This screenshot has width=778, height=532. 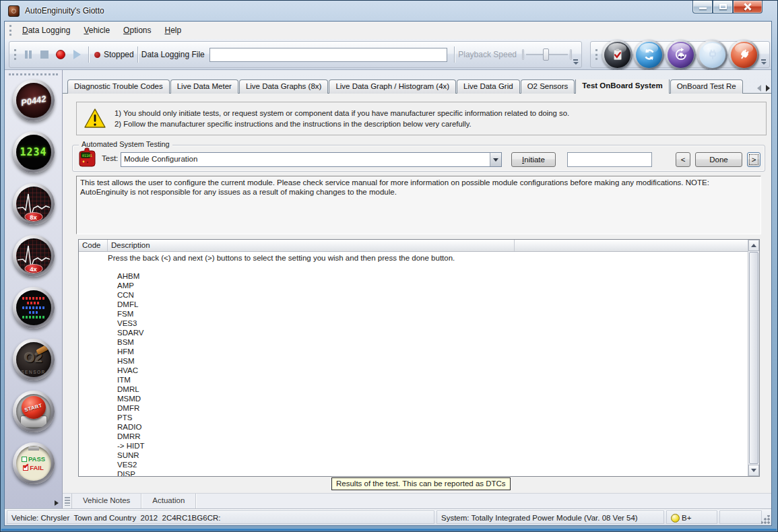 I want to click on tab: Diagnostic Trouble Codes, so click(x=119, y=86).